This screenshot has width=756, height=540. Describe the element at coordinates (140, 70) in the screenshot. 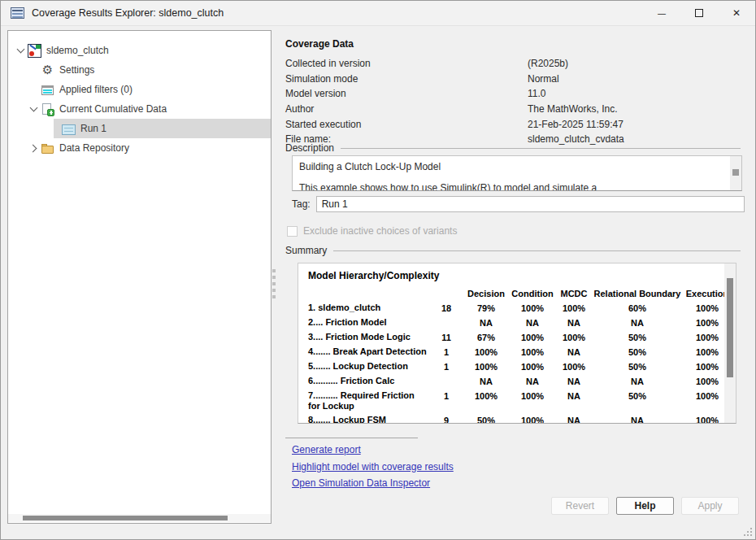

I see `tree-item-settings: ⚙ Settings` at that location.